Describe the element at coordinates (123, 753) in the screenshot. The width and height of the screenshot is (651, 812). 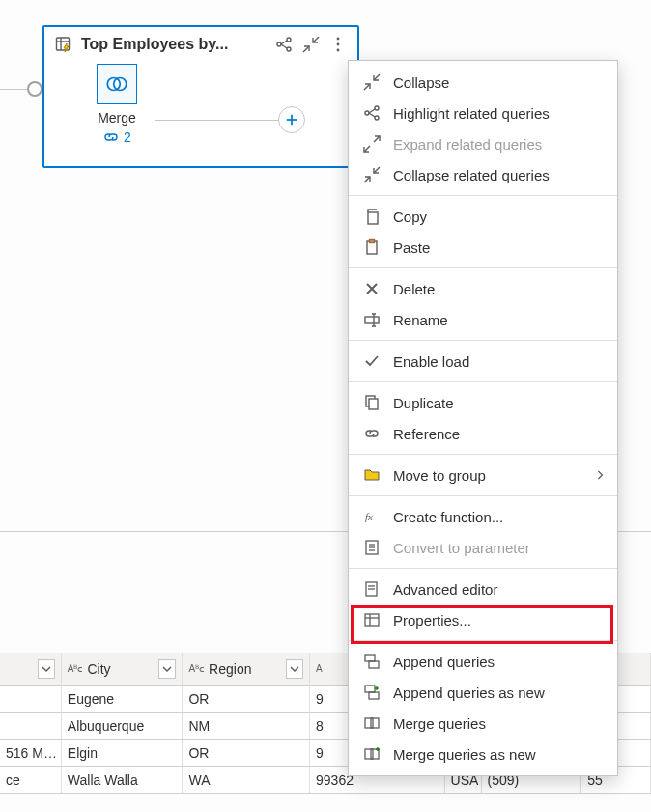
I see `cell: Elgin` at that location.